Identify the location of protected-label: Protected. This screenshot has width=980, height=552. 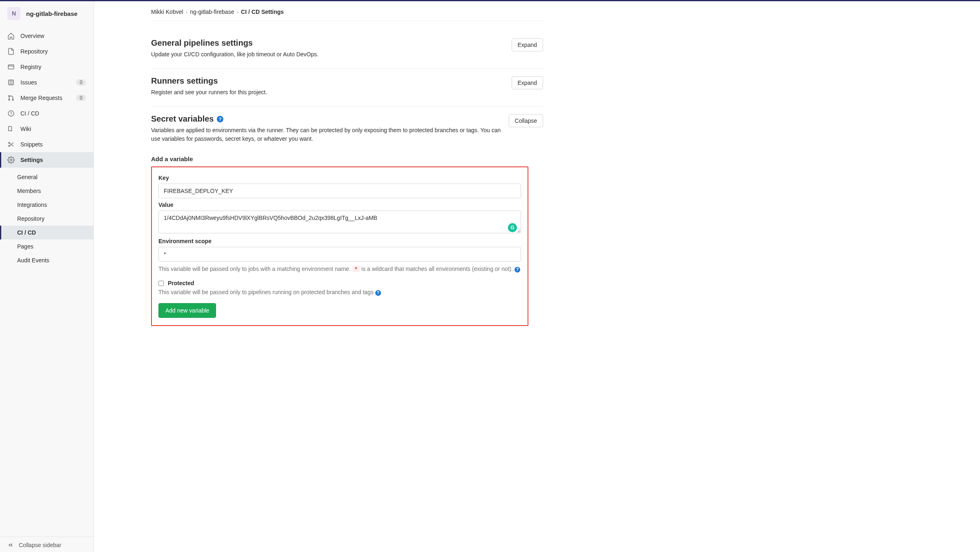
(181, 283).